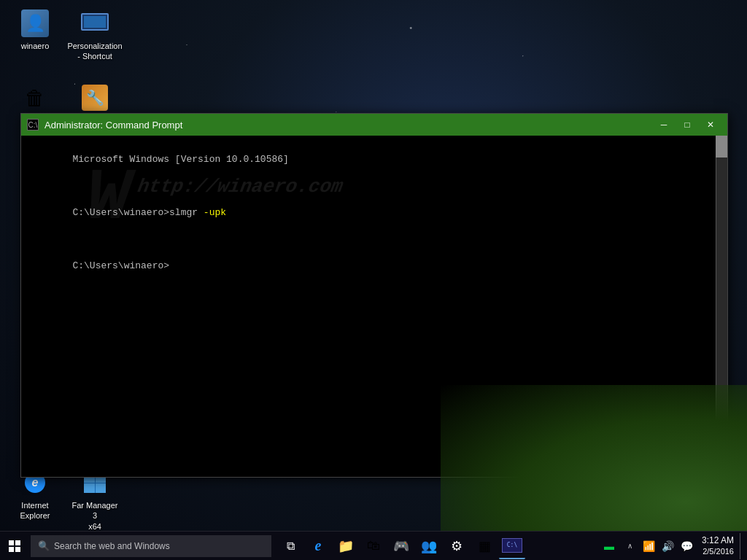  I want to click on tray-language-button: ▬, so click(609, 546).